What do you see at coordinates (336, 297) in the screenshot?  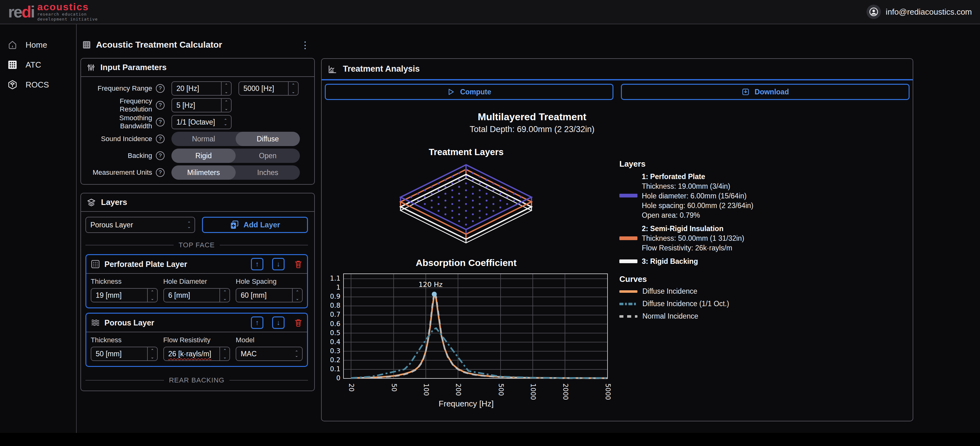 I see `svg-text: 0.9` at bounding box center [336, 297].